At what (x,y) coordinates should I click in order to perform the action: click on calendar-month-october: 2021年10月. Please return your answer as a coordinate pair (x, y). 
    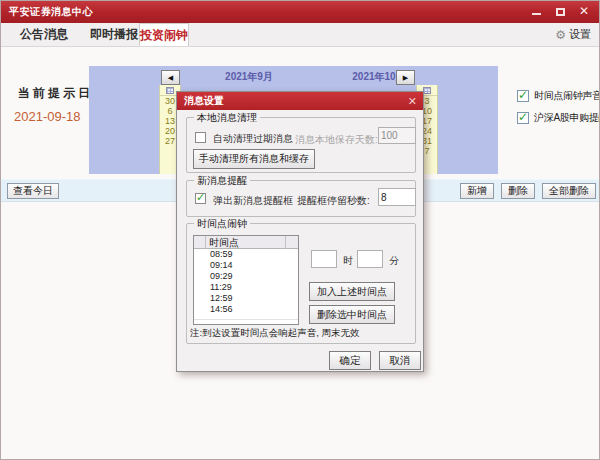
    Looking at the image, I should click on (379, 77).